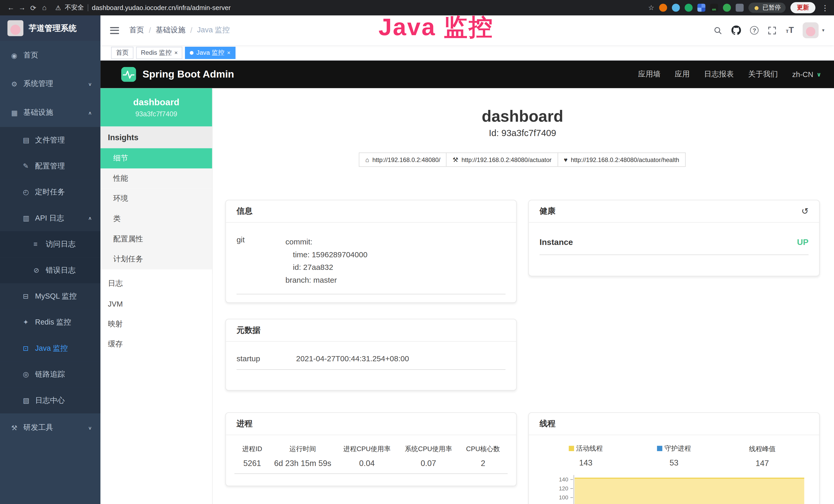 The image size is (834, 504). I want to click on paused-extension-badge: ☻ 已暂停, so click(767, 7).